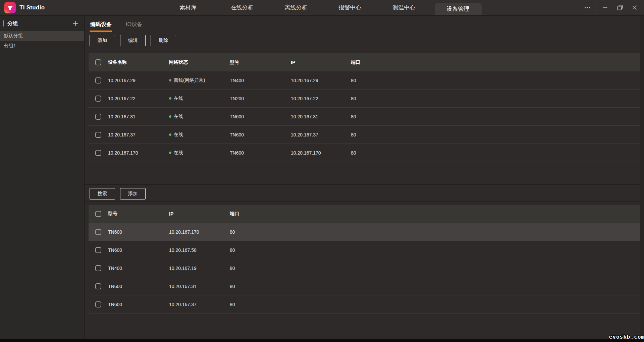  What do you see at coordinates (350, 7) in the screenshot?
I see `nav-tab-label: 报警中心` at bounding box center [350, 7].